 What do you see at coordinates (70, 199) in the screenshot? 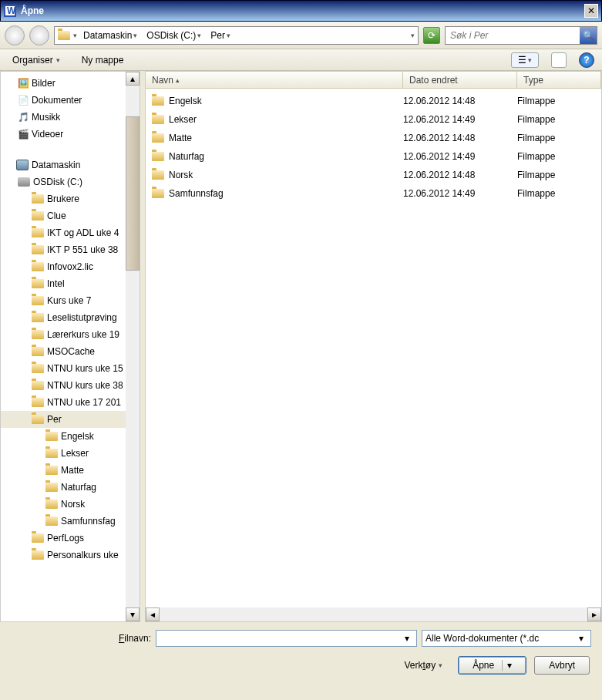
I see `tree-item: Brukere` at bounding box center [70, 199].